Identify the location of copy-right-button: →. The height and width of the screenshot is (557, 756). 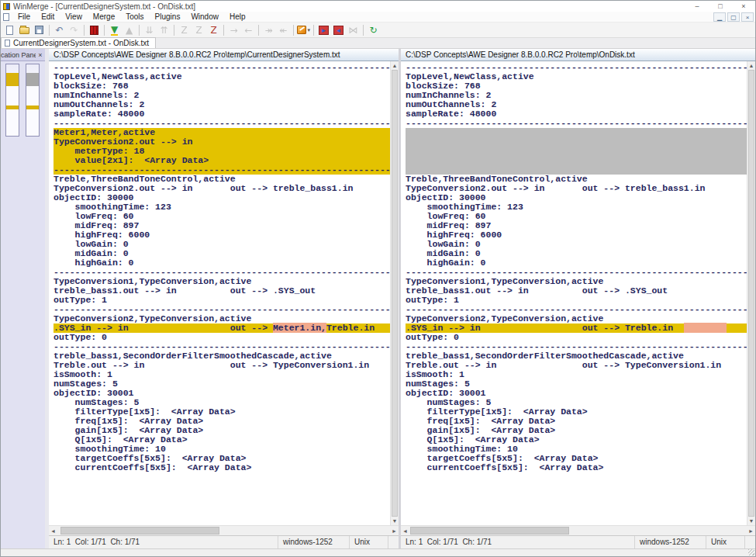
(234, 29).